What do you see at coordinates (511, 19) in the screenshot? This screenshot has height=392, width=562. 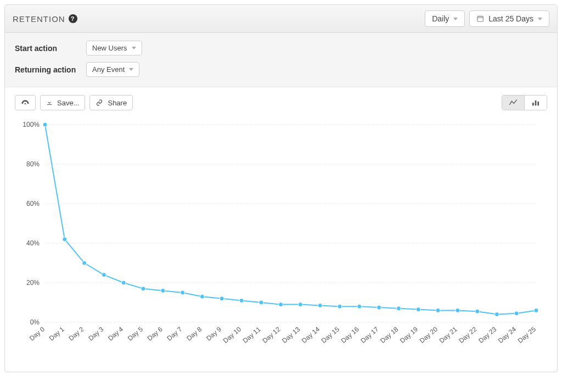 I see `date-range-label: Last 25 Days` at bounding box center [511, 19].